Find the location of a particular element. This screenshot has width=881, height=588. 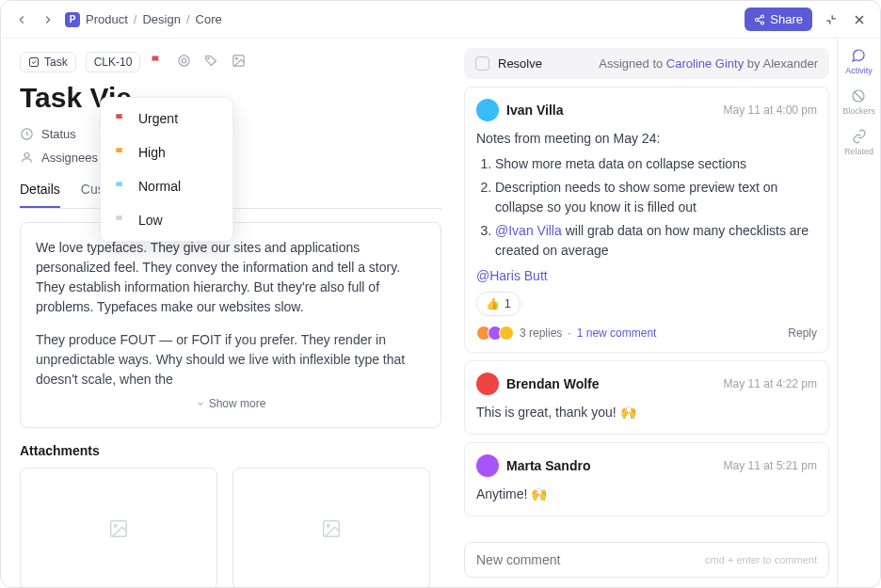

resolve-bar: Resolve Assigned to Caroline Ginty by Al… is located at coordinates (647, 64).